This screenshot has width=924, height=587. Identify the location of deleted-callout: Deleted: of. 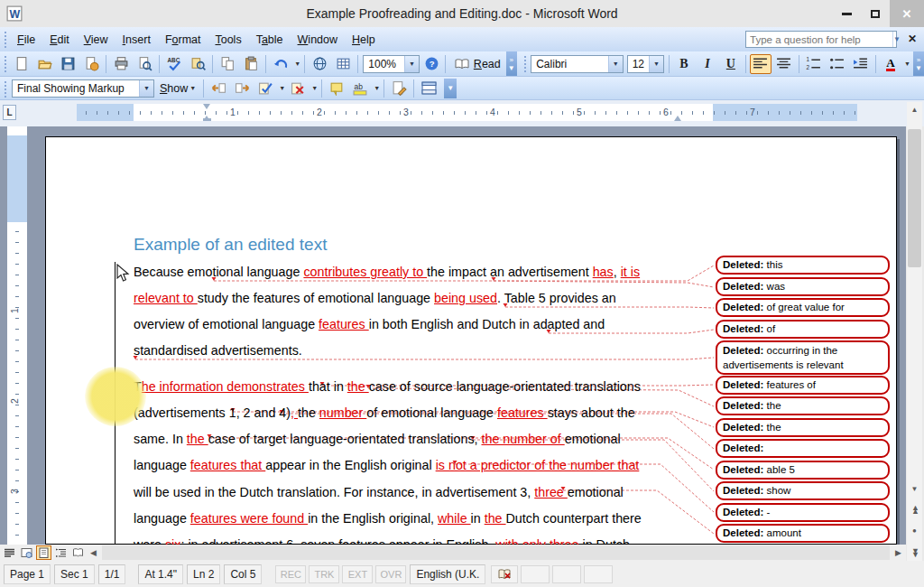
(803, 329).